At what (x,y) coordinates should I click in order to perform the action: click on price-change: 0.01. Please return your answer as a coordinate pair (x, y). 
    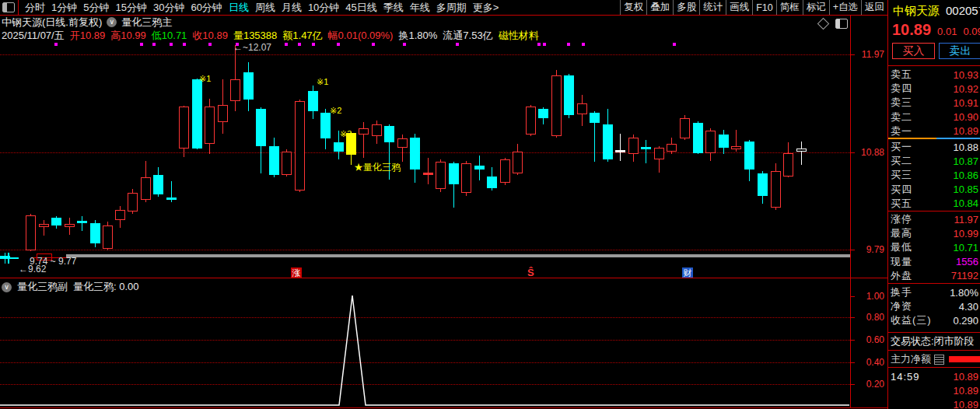
    Looking at the image, I should click on (947, 31).